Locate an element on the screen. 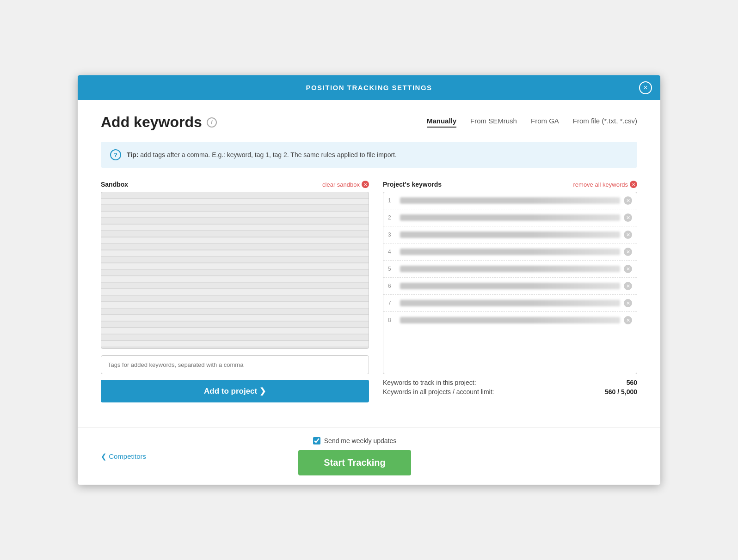 This screenshot has width=738, height=560. page-title: Add keywords i is located at coordinates (159, 122).